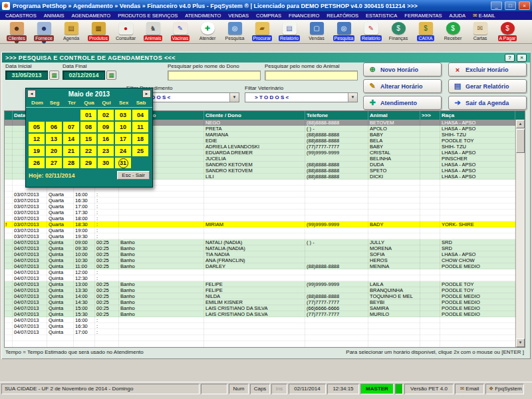 The width and height of the screenshot is (532, 399). What do you see at coordinates (260, 194) in the screenshot?
I see `table-row: 03/07/2013Quarta16:00:` at bounding box center [260, 194].